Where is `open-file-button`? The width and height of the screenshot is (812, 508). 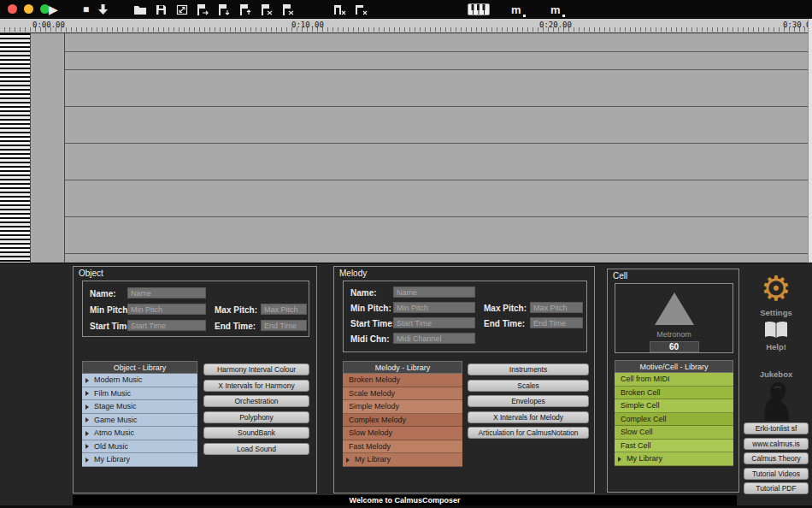
open-file-button is located at coordinates (140, 9).